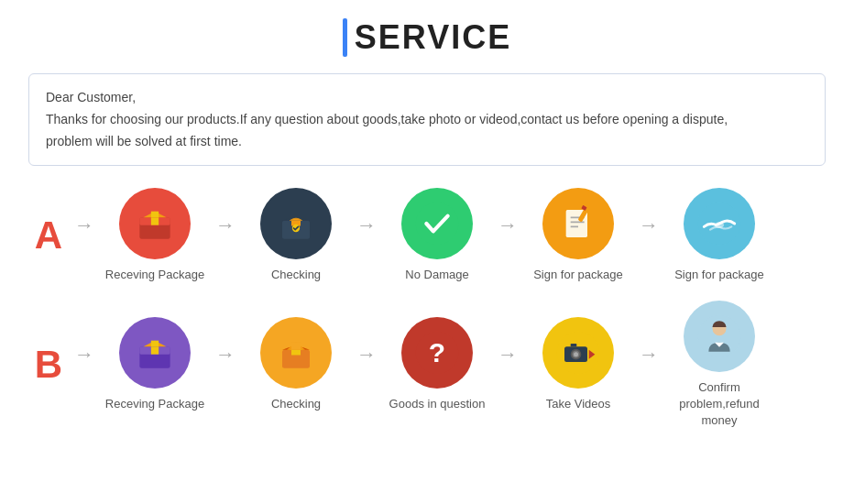  Describe the element at coordinates (155, 275) in the screenshot. I see `flow-item-a1-label: Receving Package` at that location.